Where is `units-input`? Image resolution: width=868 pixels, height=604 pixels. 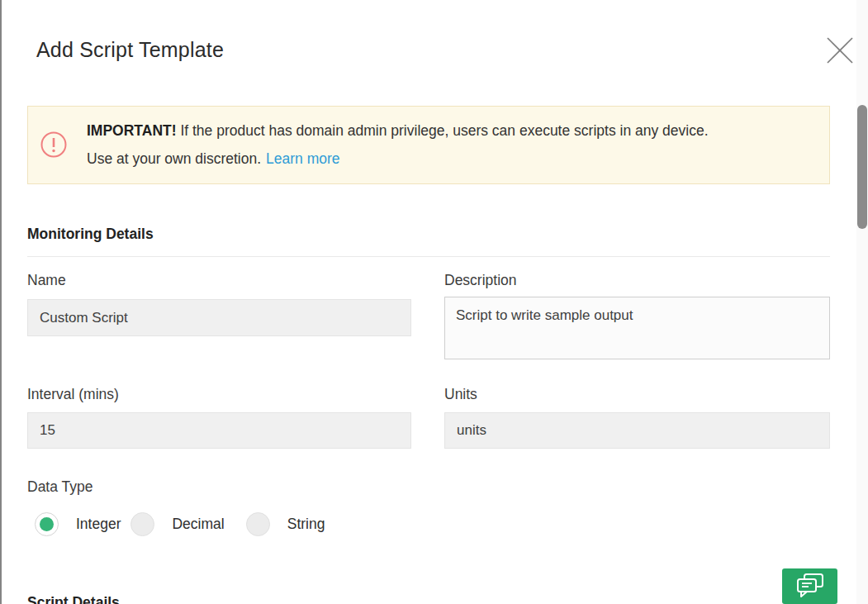 units-input is located at coordinates (638, 430).